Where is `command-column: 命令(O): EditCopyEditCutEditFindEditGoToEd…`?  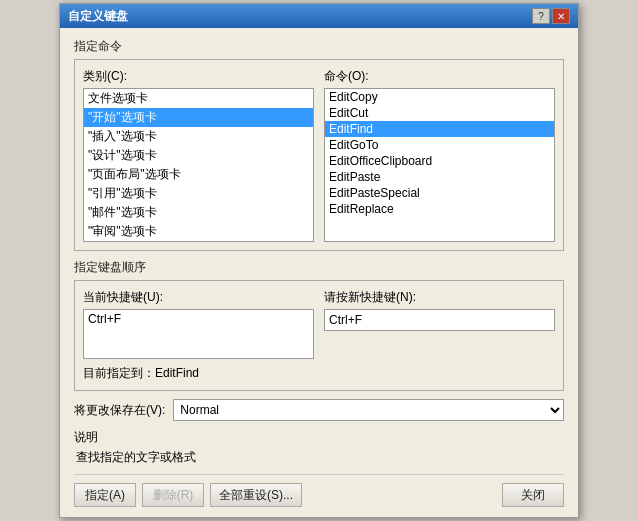
command-column: 命令(O): EditCopyEditCutEditFindEditGoToEd… is located at coordinates (440, 155).